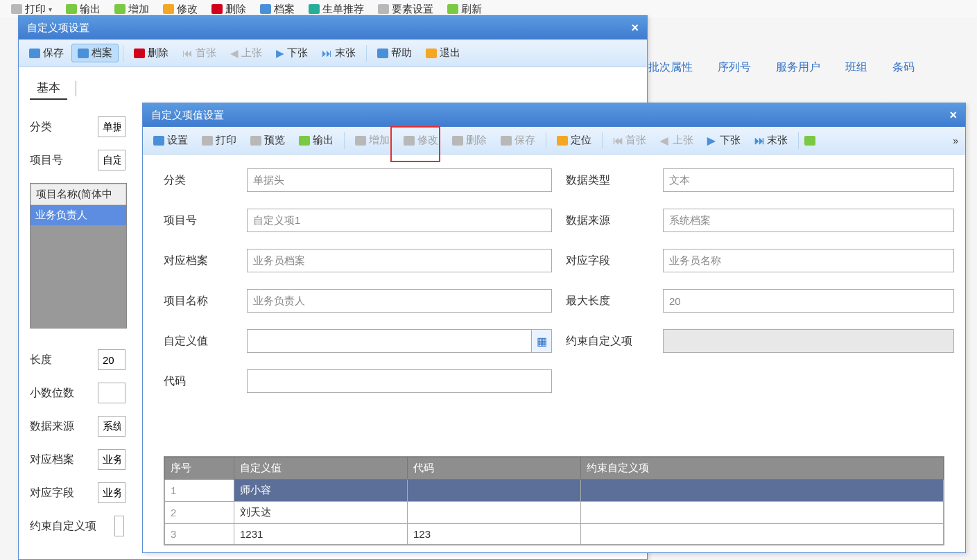  Describe the element at coordinates (372, 140) in the screenshot. I see `add-button: 增加` at that location.